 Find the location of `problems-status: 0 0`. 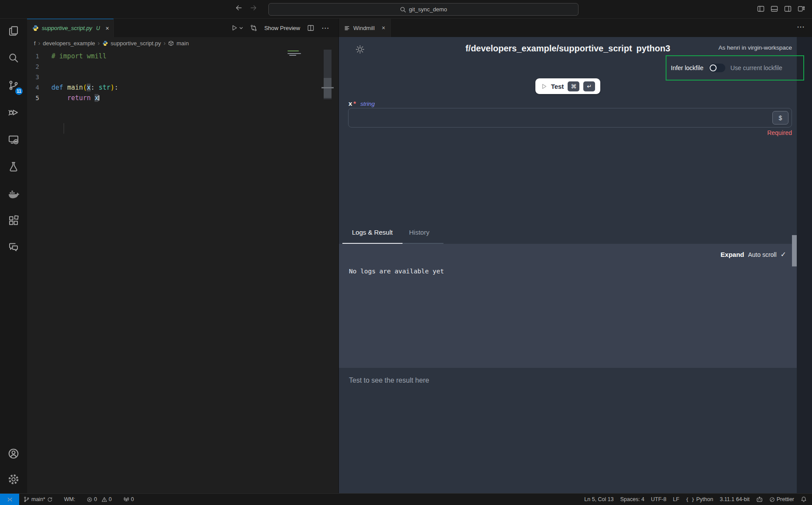

problems-status: 0 0 is located at coordinates (99, 499).